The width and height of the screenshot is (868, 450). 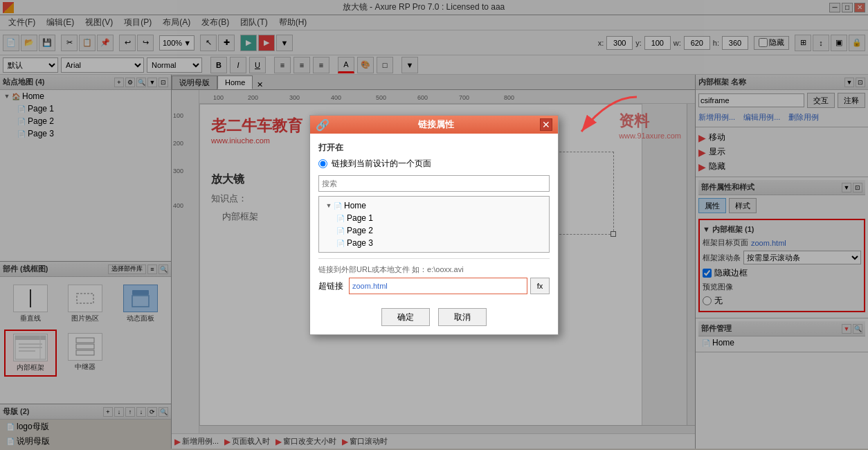 What do you see at coordinates (434, 286) in the screenshot?
I see `modal-hyperlink-row: 超链接 fx` at bounding box center [434, 286].